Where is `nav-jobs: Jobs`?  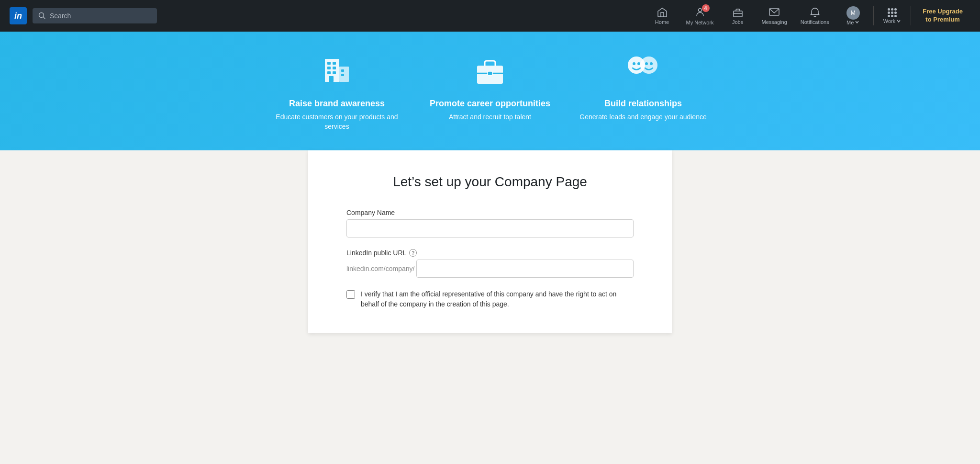 nav-jobs: Jobs is located at coordinates (738, 16).